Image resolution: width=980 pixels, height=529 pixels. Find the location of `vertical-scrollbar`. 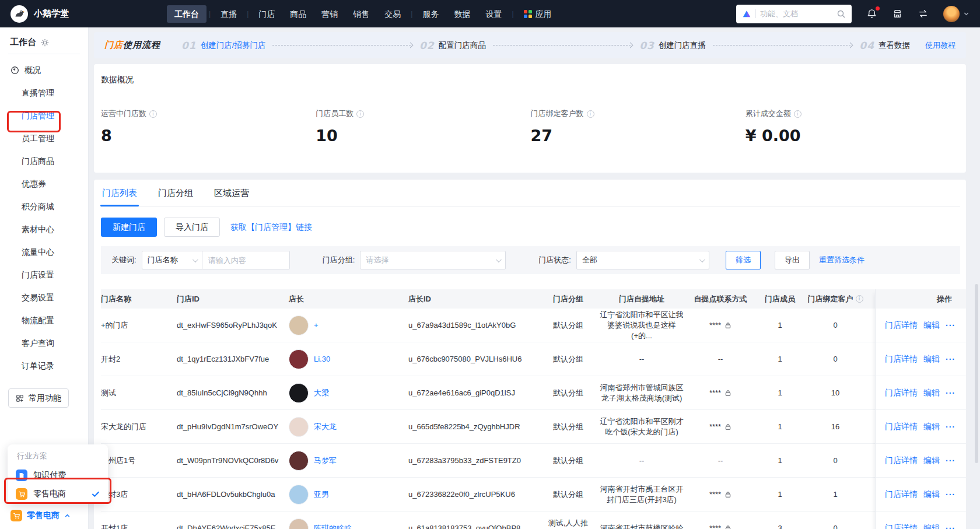

vertical-scrollbar is located at coordinates (977, 373).